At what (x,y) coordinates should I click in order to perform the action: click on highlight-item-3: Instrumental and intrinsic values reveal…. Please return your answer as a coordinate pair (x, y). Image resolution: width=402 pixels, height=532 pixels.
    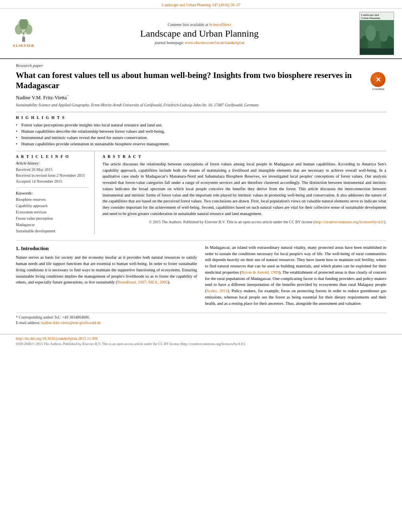
    Looking at the image, I should click on (201, 137).